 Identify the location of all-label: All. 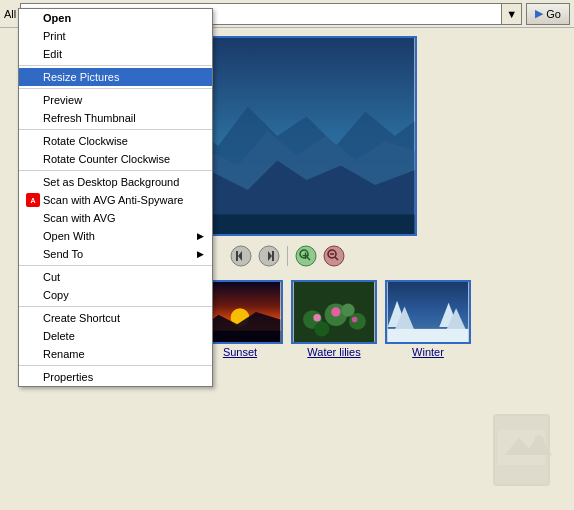
(10, 14).